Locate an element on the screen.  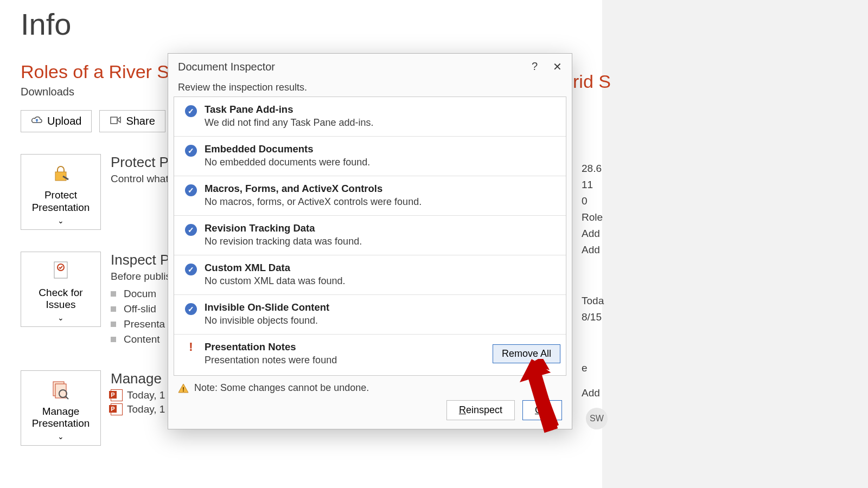
lock-icon is located at coordinates (61, 173).